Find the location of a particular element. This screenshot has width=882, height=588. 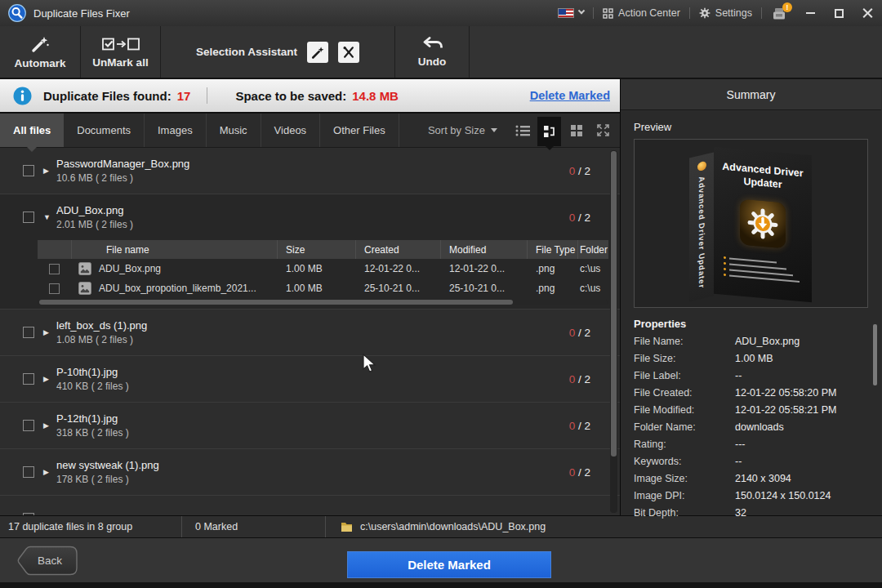

special-offers-button: ! is located at coordinates (779, 13).